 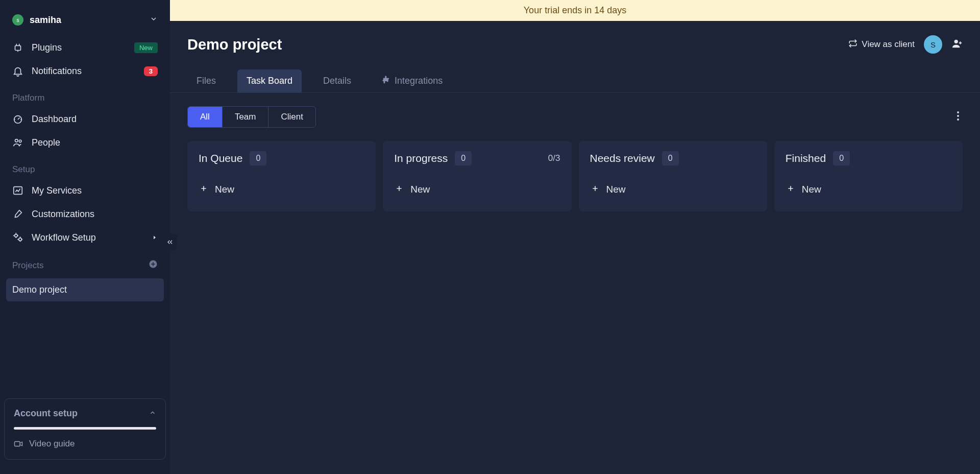 I want to click on user-menu: s samiha, so click(x=85, y=18).